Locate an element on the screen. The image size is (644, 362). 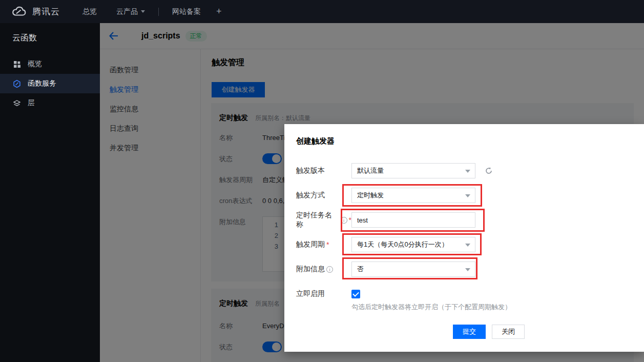
sidebar-item-layers: 层 is located at coordinates (50, 103).